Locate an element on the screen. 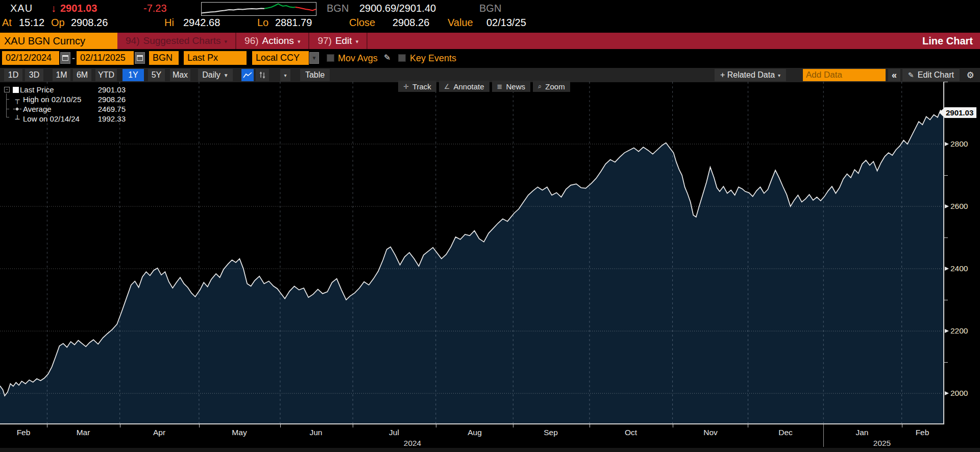 This screenshot has height=452, width=980. x-axis-line is located at coordinates (472, 424).